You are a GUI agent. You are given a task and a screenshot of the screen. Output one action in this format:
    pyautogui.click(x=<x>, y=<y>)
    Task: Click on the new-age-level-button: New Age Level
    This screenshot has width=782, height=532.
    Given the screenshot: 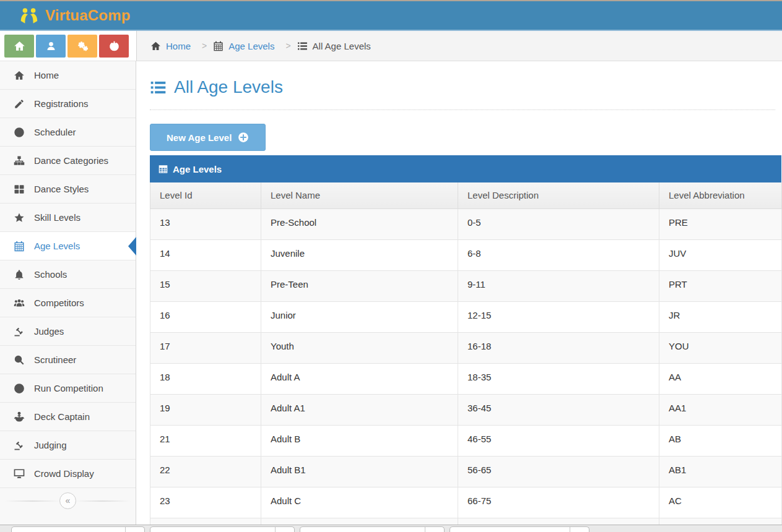 What is the action you would take?
    pyautogui.click(x=208, y=137)
    